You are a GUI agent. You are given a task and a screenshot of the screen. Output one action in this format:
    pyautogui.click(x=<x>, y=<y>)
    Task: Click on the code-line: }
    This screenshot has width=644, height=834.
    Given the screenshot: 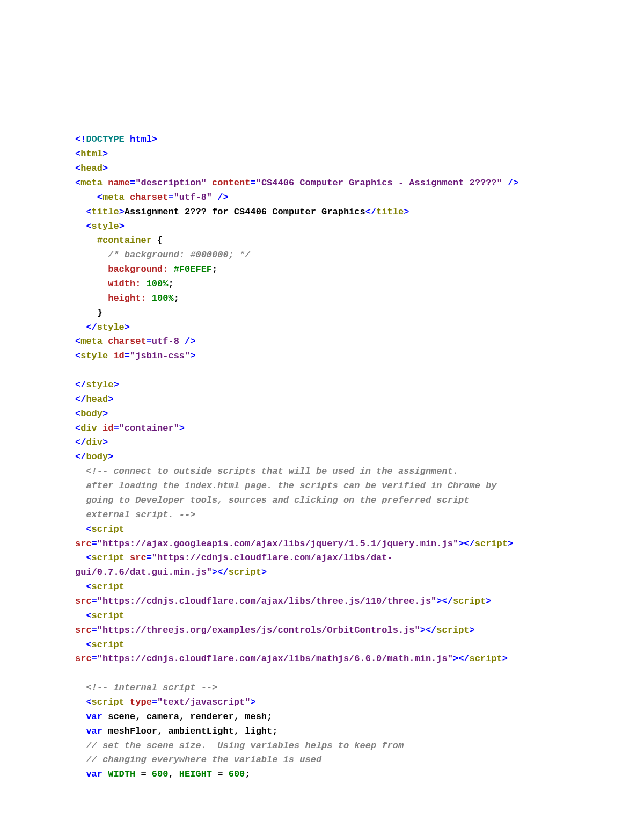 What is the action you would take?
    pyautogui.click(x=89, y=313)
    